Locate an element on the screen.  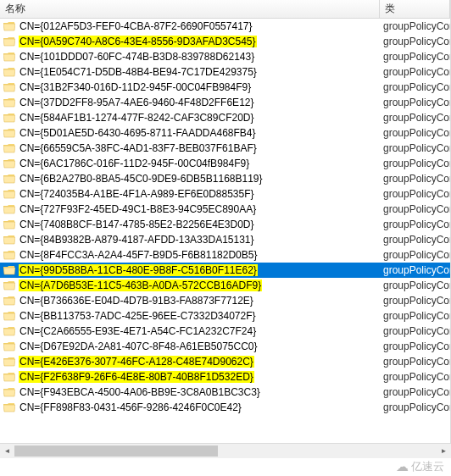
table-row: CN={84B9382B-A879-4187-AFDD-13A33DA15131… is located at coordinates (226, 240).